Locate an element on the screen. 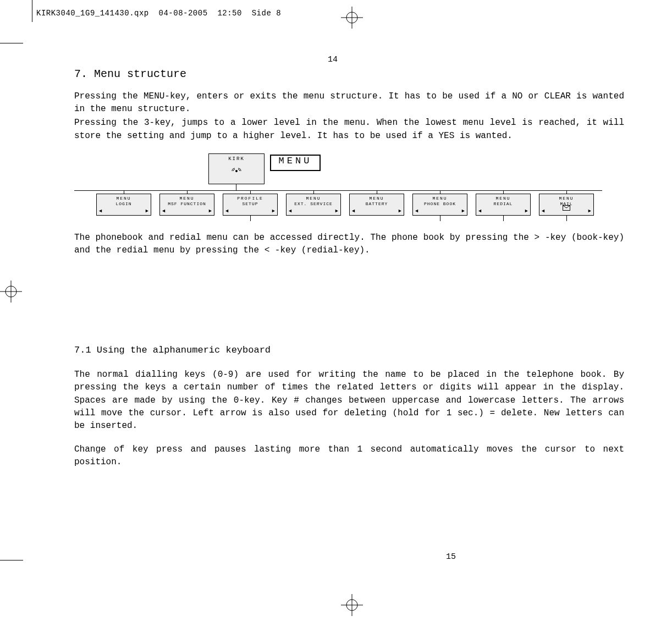  menu-item-line2: MSF FUNCTION is located at coordinates (187, 204).